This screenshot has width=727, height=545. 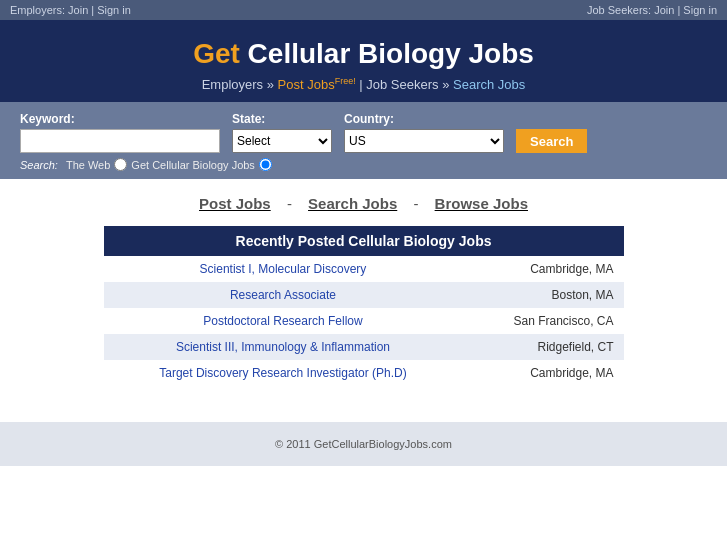 What do you see at coordinates (364, 10) in the screenshot?
I see `top-bar: Employers: Join | Sign in Job Seekers: J…` at bounding box center [364, 10].